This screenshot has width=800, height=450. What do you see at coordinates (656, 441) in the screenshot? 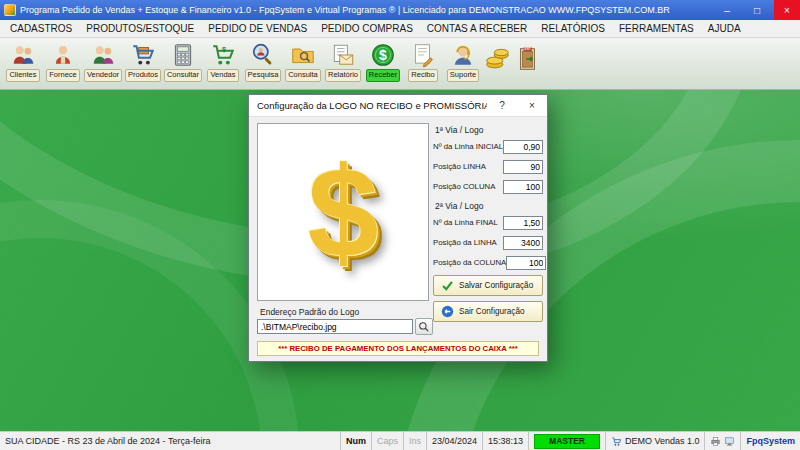
I see `status-version: DEMO Vendas 1.0` at bounding box center [656, 441].